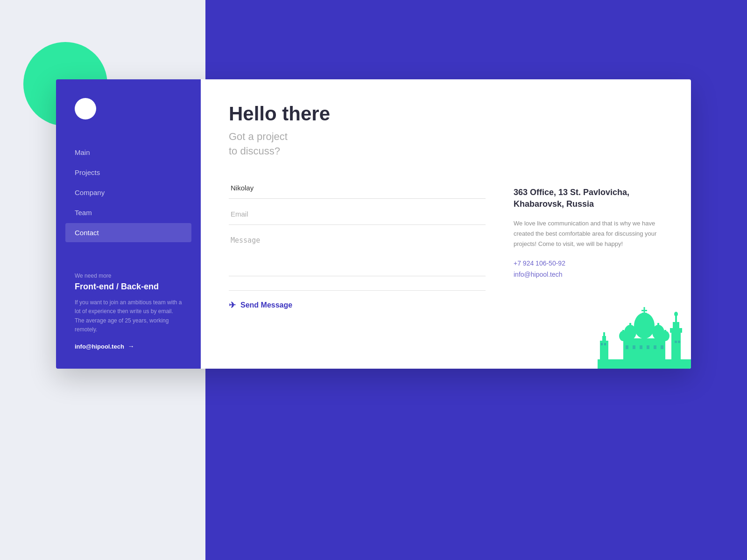 This screenshot has height=560, width=747. What do you see at coordinates (644, 331) in the screenshot?
I see `city-skyline-illustration` at bounding box center [644, 331].